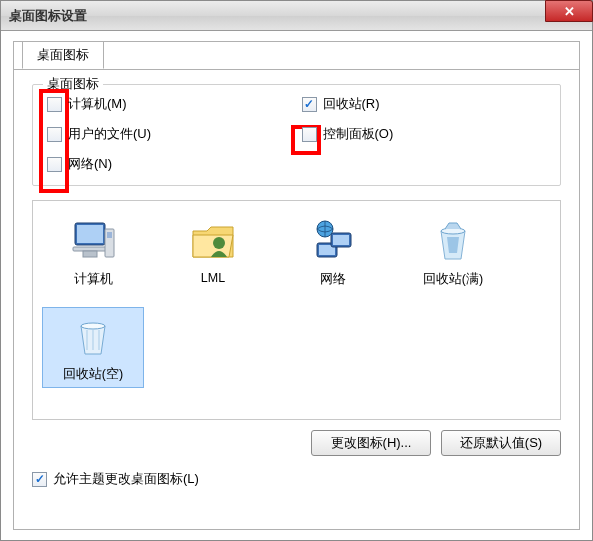 This screenshot has height=541, width=593. Describe the element at coordinates (296, 348) in the screenshot. I see `icon-row-bottom: 回收站(空)` at that location.